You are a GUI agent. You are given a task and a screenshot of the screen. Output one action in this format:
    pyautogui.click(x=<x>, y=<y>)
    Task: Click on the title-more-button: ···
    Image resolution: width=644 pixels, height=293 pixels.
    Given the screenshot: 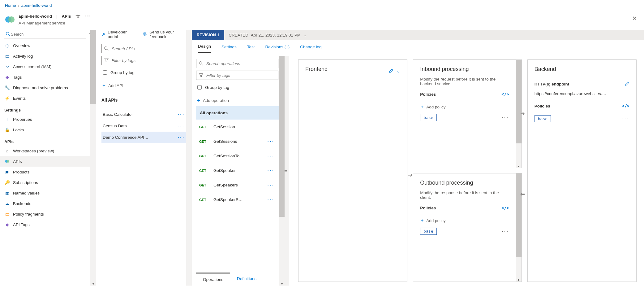 What is the action you would take?
    pyautogui.click(x=88, y=16)
    